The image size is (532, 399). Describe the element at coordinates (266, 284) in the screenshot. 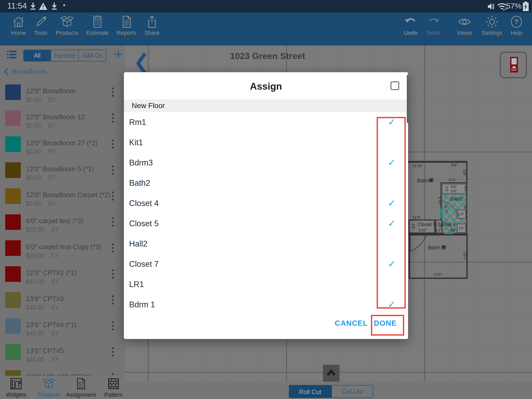

I see `room-row: LR1 ✓` at that location.